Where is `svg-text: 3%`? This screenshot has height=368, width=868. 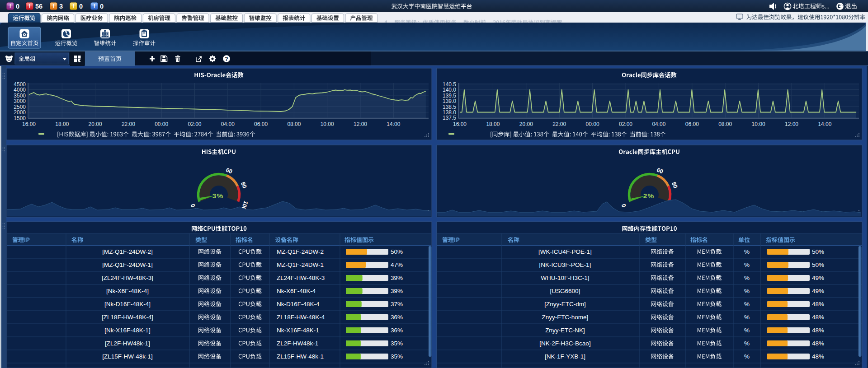 svg-text: 3% is located at coordinates (218, 196).